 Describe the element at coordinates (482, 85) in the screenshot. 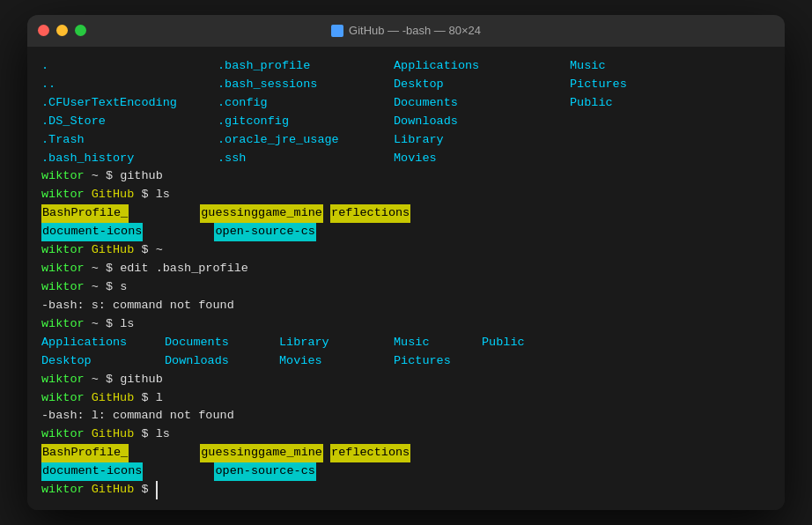

I see `col3-text: Desktop` at that location.